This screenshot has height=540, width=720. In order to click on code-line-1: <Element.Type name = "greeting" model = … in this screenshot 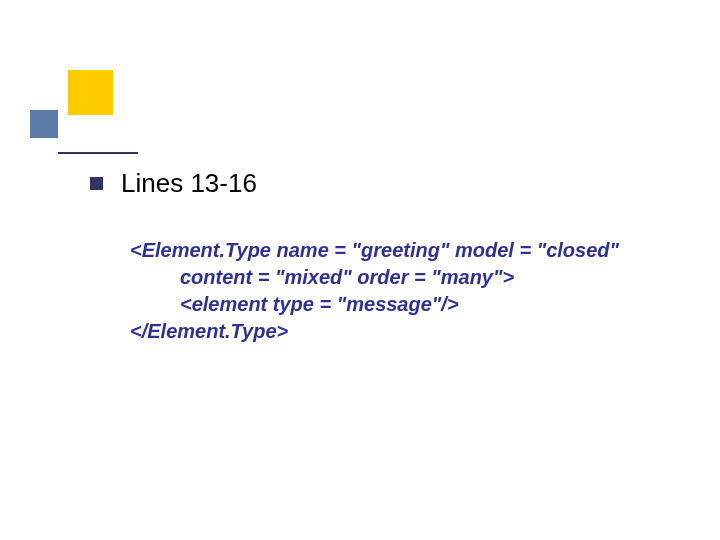, I will do `click(400, 250)`.